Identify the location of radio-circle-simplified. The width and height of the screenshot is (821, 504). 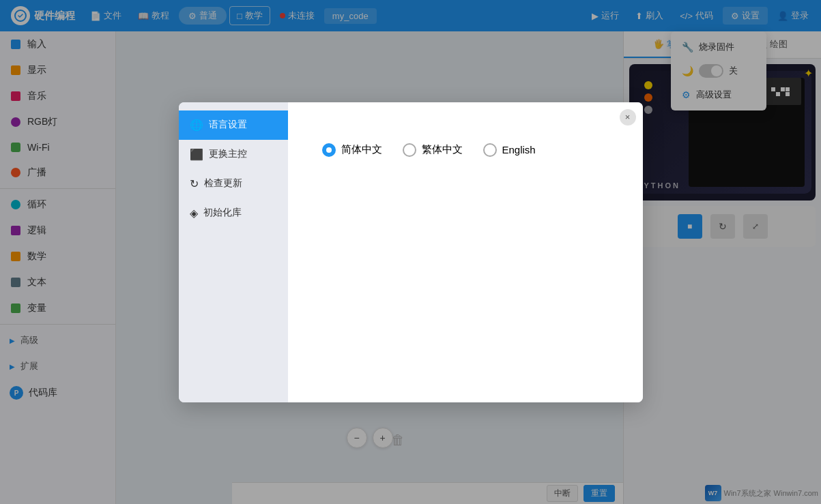
(329, 150).